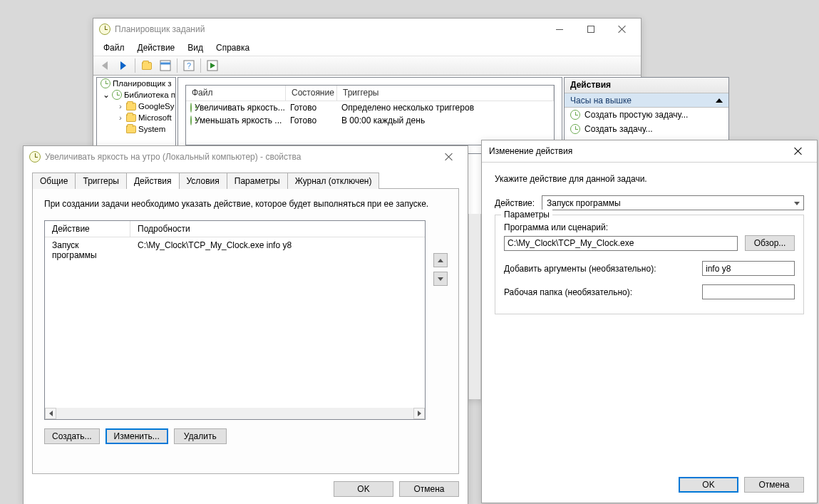  What do you see at coordinates (370, 108) in the screenshot?
I see `task-row: Увеличивать яркость... Готово Определено…` at bounding box center [370, 108].